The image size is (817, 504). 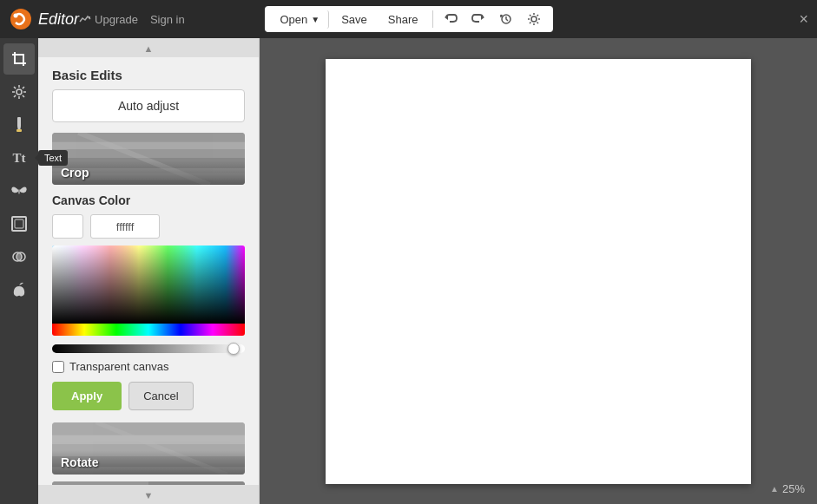 What do you see at coordinates (19, 191) in the screenshot?
I see `butterfly-icon` at bounding box center [19, 191].